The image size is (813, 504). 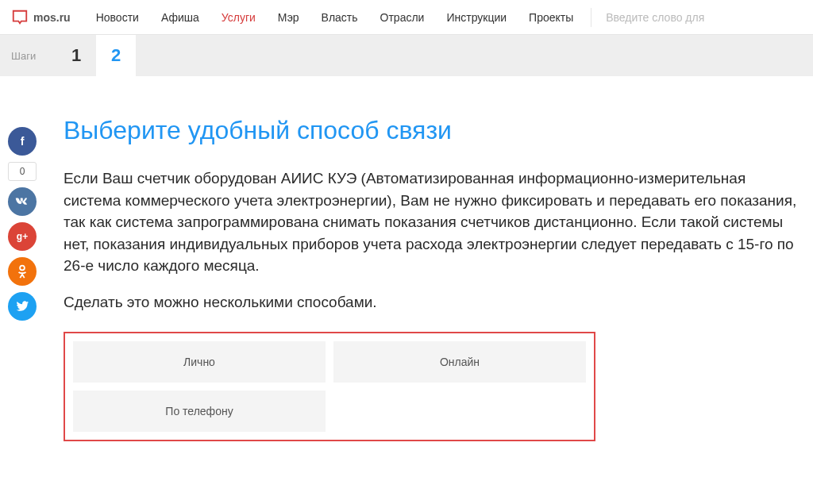 I want to click on share-count: 0, so click(x=22, y=171).